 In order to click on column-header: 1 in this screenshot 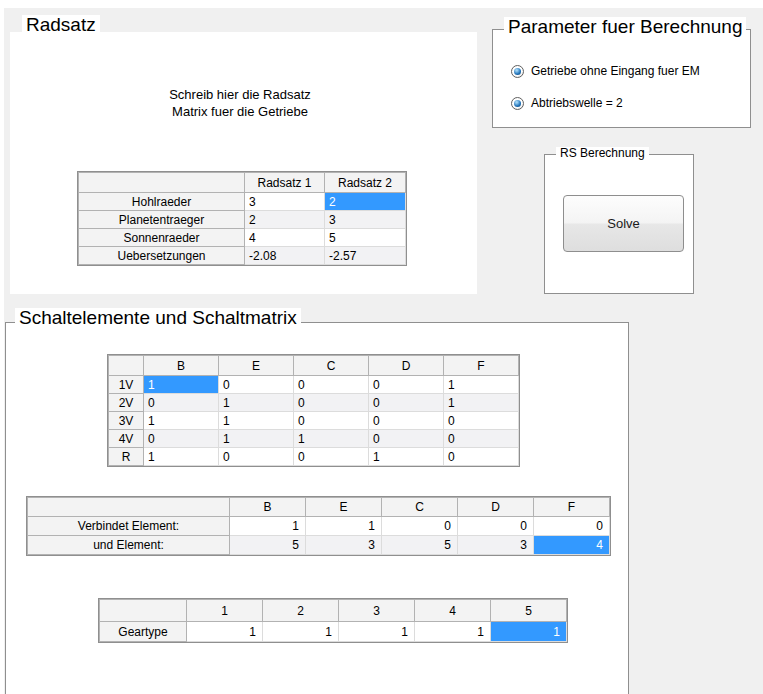, I will do `click(225, 611)`.